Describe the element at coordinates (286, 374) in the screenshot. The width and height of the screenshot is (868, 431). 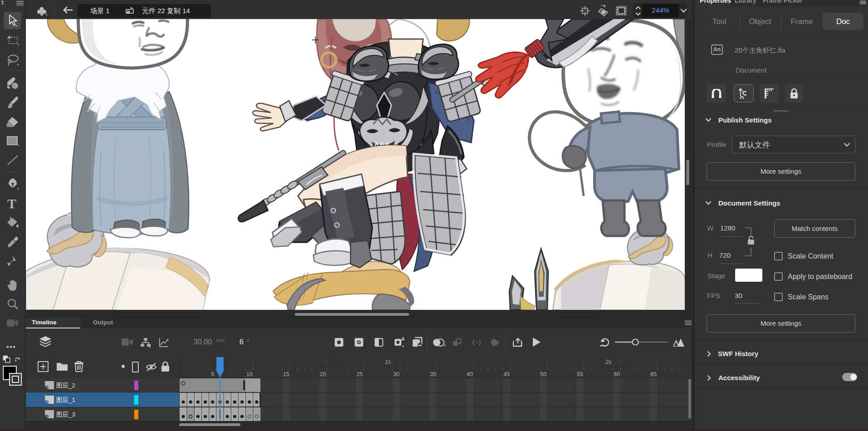
I see `svg-text: 15` at that location.